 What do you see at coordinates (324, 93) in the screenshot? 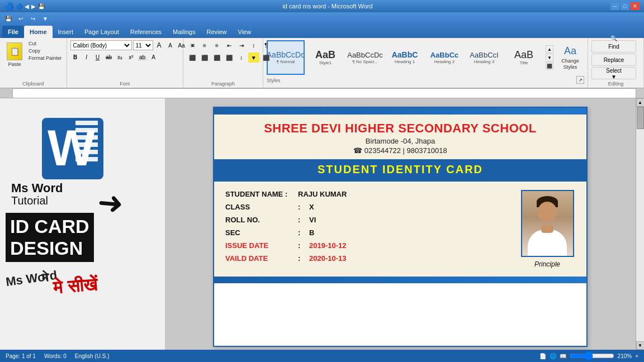
I see `horizontal-ruler` at bounding box center [324, 93].